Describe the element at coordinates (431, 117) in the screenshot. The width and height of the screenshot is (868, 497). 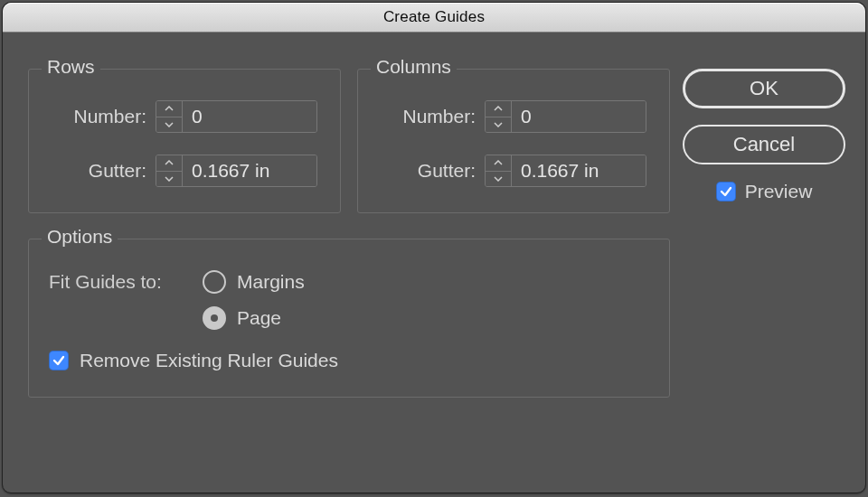
I see `columns-number-label: Number:` at that location.